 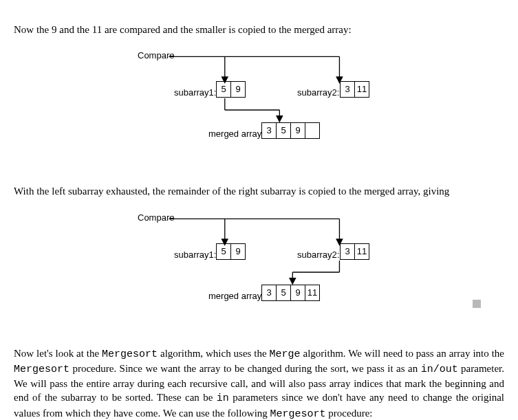 I want to click on text: procedure. Since we want the array to be…, so click(x=245, y=368).